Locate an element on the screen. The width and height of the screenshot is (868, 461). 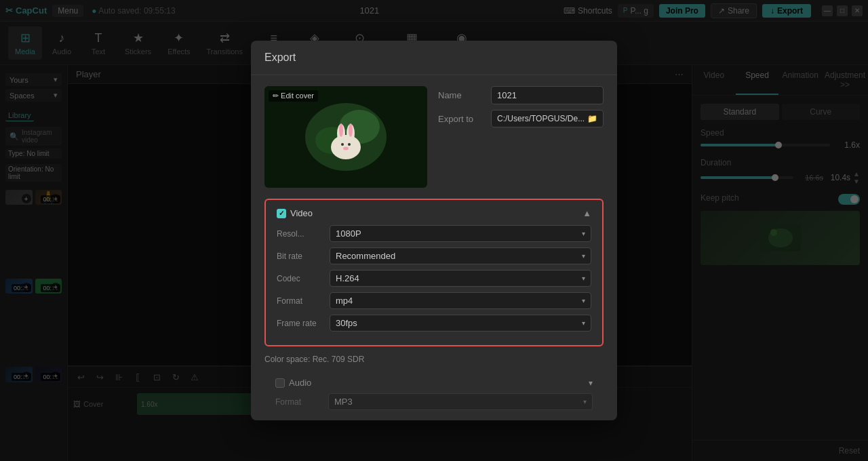
audio-section: Audio ▾ Format MP3 ▾ is located at coordinates (434, 394).